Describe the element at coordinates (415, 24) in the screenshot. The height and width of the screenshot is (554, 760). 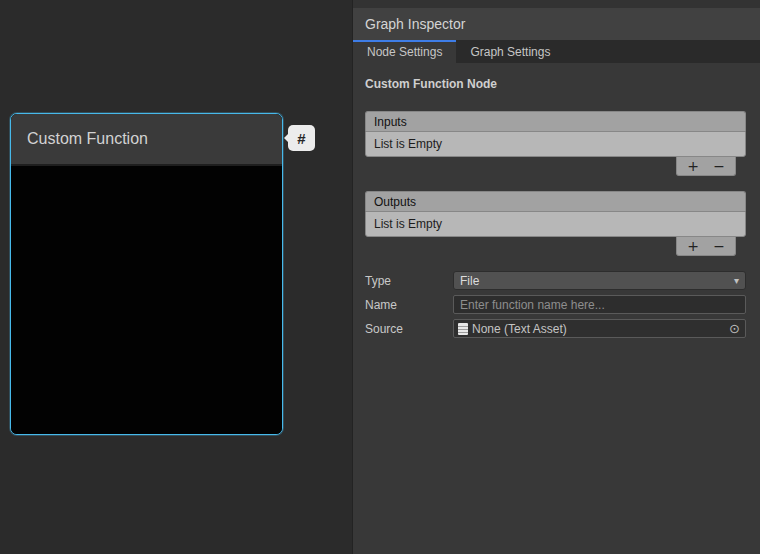
I see `inspector-title: Graph Inspector` at that location.